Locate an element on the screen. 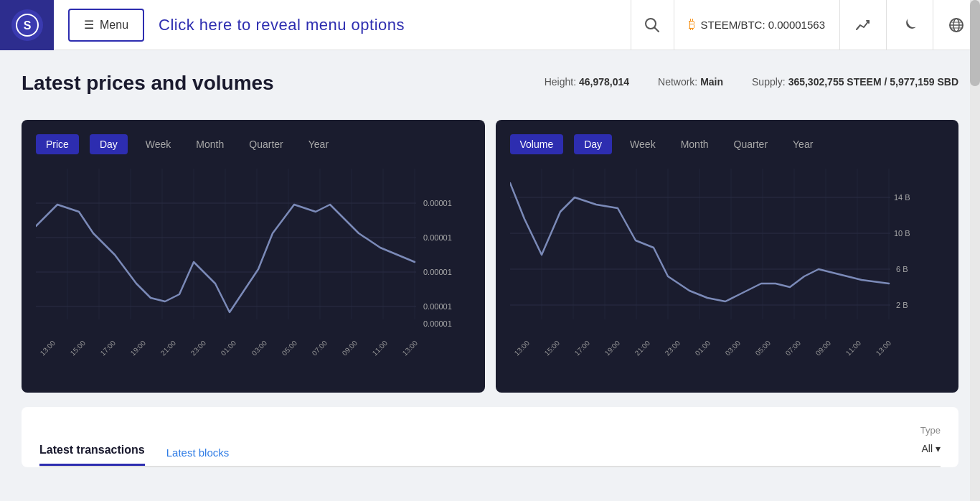 This screenshot has width=980, height=501. price-chart-svg: 0.0000158 B 0.0000157 B 0.0000156 B 0.00… is located at coordinates (244, 255).